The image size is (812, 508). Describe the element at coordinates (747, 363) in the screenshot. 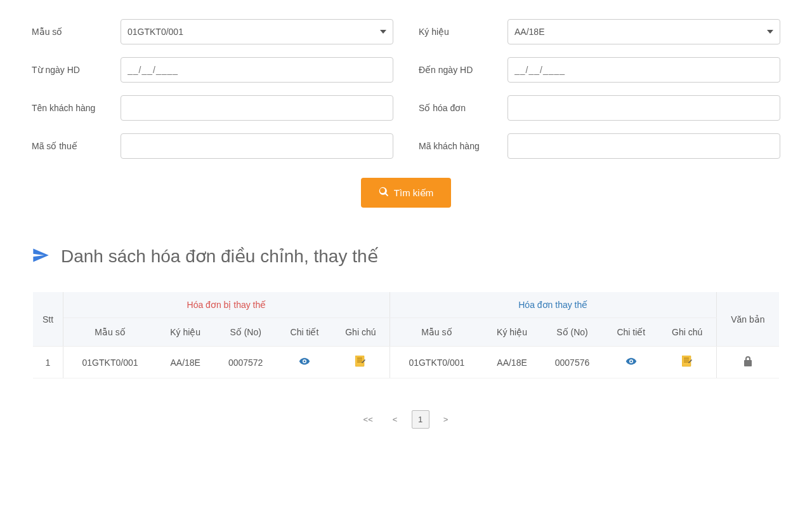

I see `cell-vanban` at that location.